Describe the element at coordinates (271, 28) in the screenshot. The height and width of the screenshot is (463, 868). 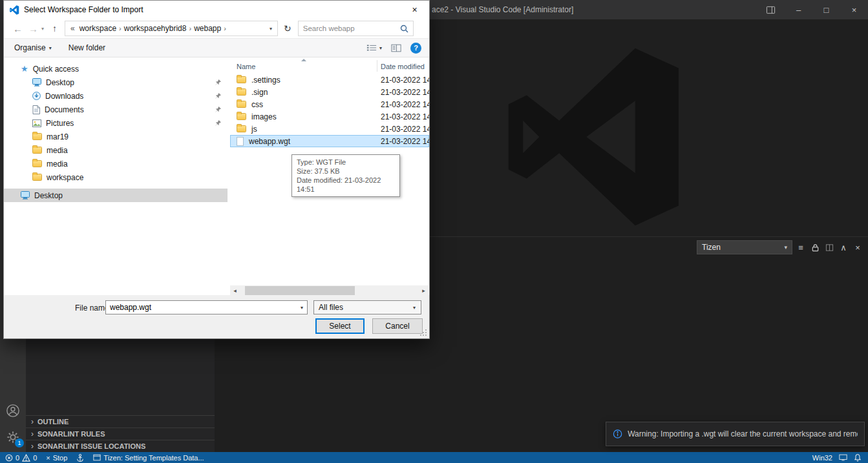
I see `address-dropdown-icon: ▾` at that location.